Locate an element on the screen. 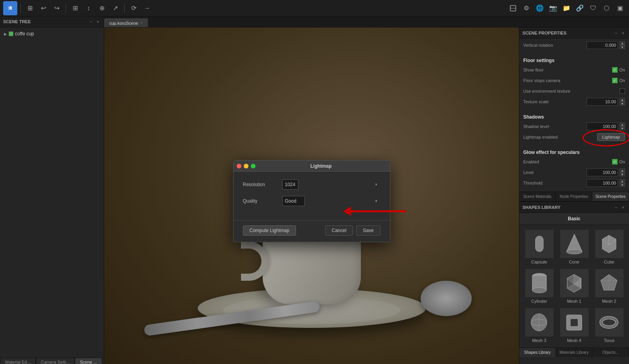 This screenshot has width=629, height=364. shape-label-torus: Torus is located at coordinates (609, 340).